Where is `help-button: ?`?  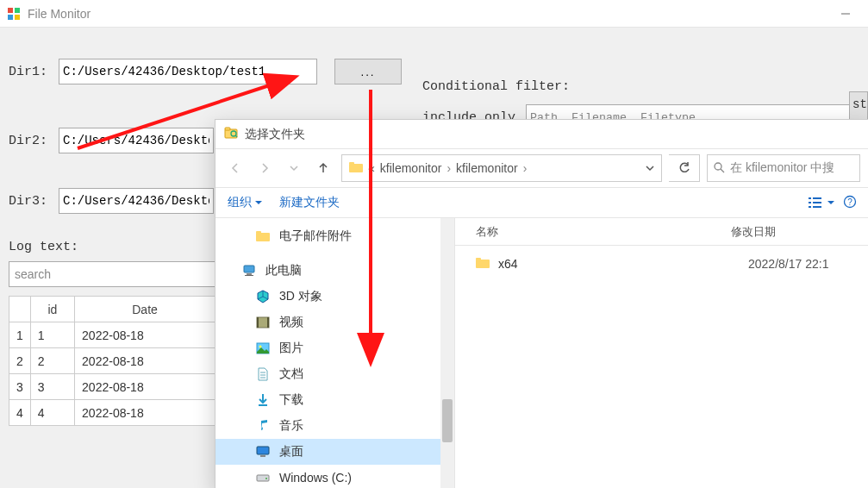
help-button: ? is located at coordinates (850, 203).